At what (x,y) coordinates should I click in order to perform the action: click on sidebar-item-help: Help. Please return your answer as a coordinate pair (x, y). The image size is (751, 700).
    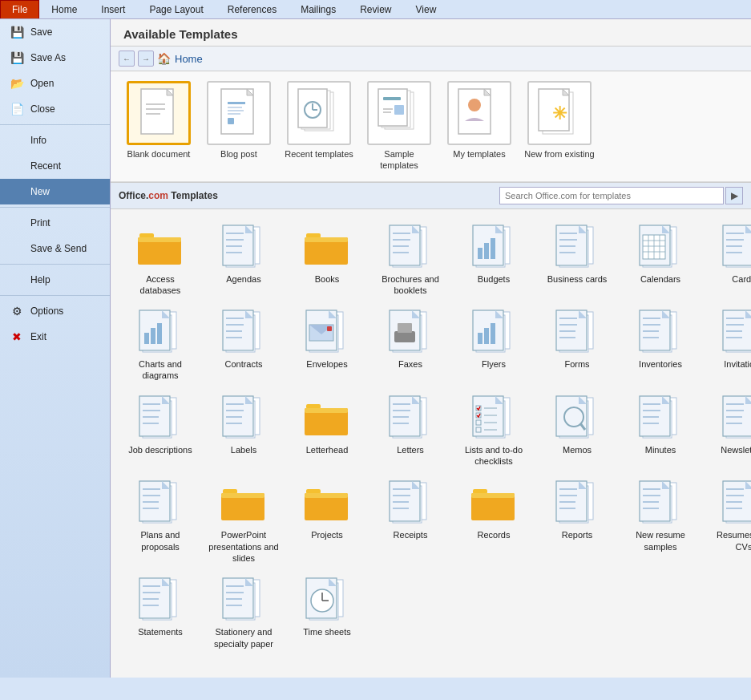
    Looking at the image, I should click on (55, 280).